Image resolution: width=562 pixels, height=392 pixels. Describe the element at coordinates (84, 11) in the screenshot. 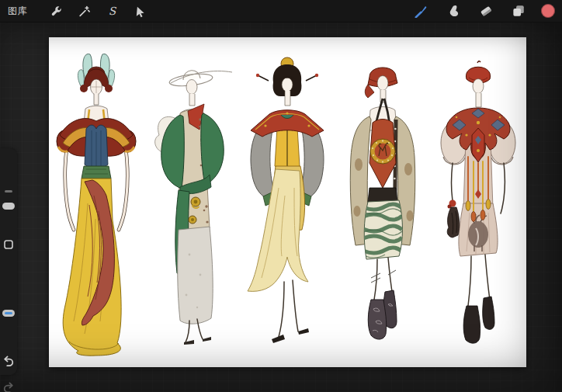

I see `magic-wand-icon` at that location.